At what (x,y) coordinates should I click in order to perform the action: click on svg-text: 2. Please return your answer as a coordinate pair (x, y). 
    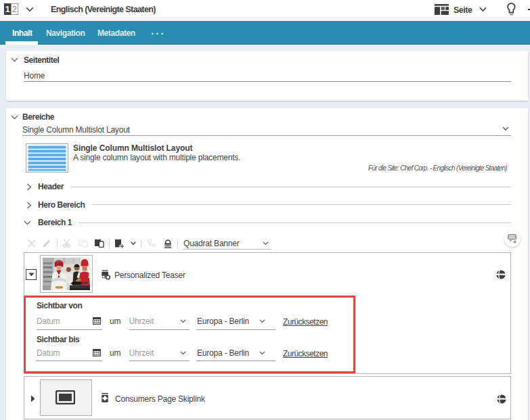
    Looking at the image, I should click on (15, 9).